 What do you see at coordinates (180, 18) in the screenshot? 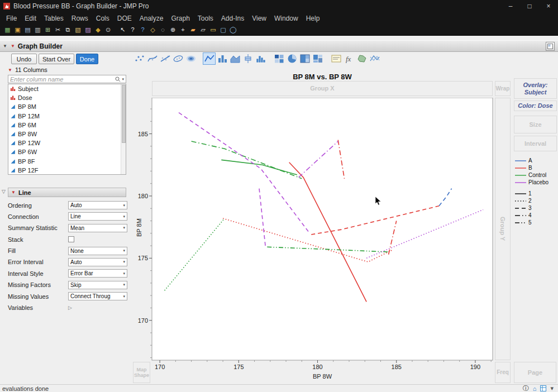
I see `menu-graph: Graph` at bounding box center [180, 18].